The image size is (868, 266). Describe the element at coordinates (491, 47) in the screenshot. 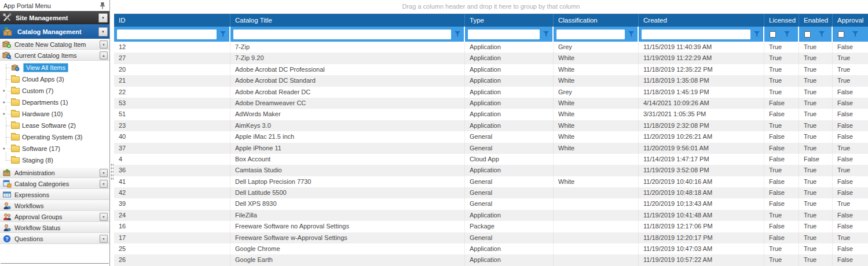

I see `table-row: 127-ZipApplicationGrey11/15/2019 11:40:3…` at that location.